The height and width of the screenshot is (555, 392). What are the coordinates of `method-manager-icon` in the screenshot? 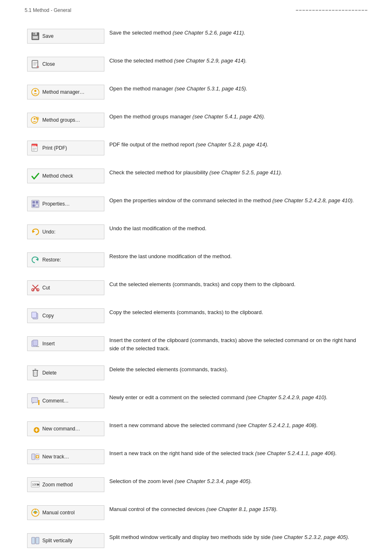 It's located at (35, 92).